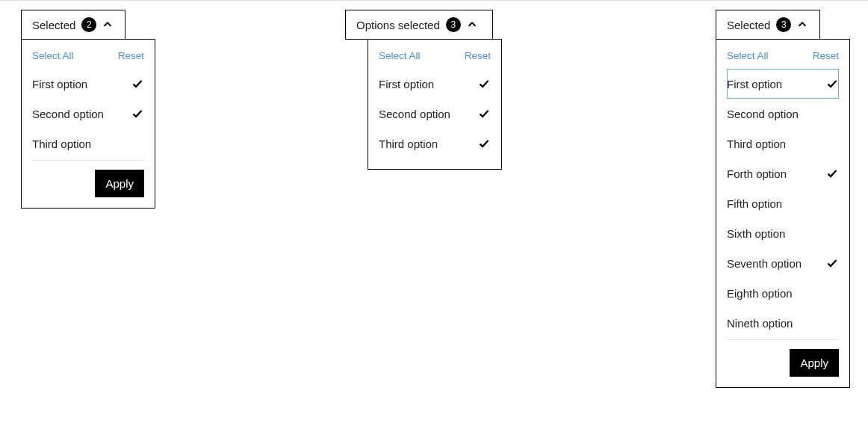 This screenshot has width=868, height=435. What do you see at coordinates (783, 323) in the screenshot?
I see `option-row: Nineth option` at bounding box center [783, 323].